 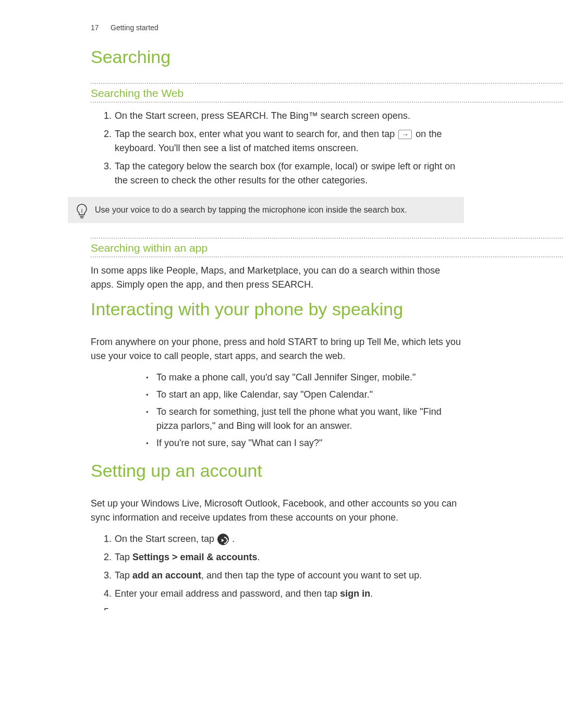 What do you see at coordinates (286, 377) in the screenshot?
I see `bullet-text: To make a phone call, you'd say "Call Je…` at bounding box center [286, 377].